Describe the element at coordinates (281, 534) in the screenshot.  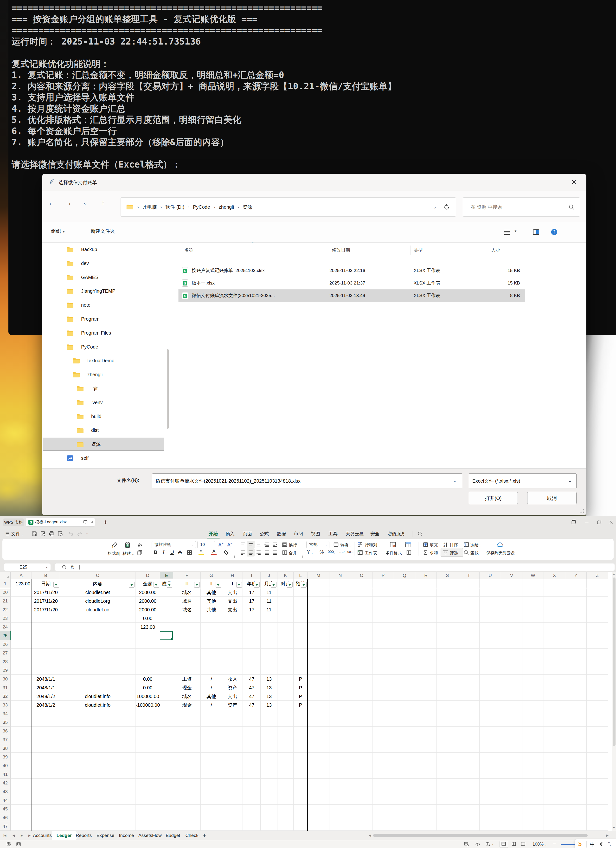
I see `ribbon-tab-数据: 数据` at that location.